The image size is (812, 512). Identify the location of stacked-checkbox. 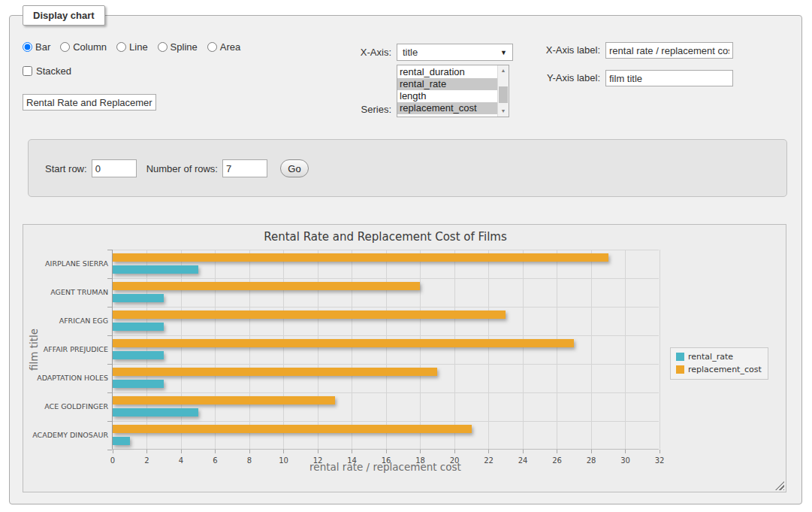
(27, 71).